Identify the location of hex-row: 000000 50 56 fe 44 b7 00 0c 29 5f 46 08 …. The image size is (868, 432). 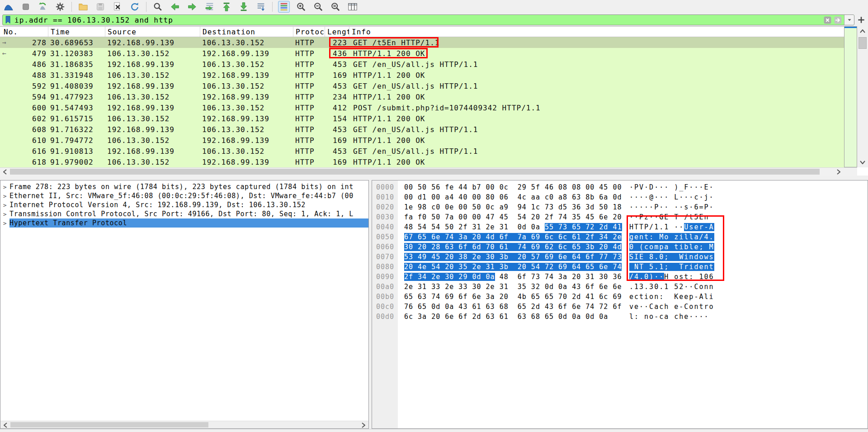
(620, 187).